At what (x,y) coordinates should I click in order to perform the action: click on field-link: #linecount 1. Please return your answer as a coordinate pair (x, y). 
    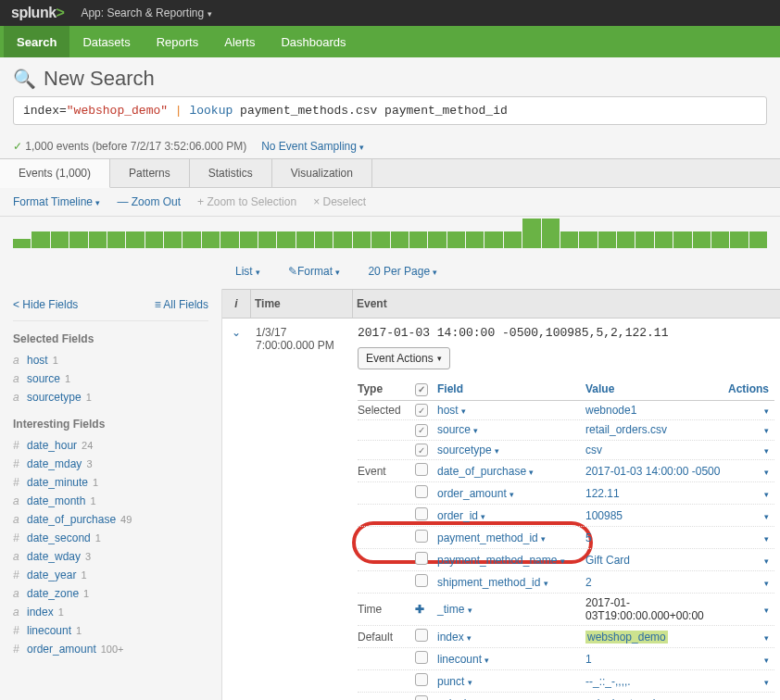
    Looking at the image, I should click on (111, 631).